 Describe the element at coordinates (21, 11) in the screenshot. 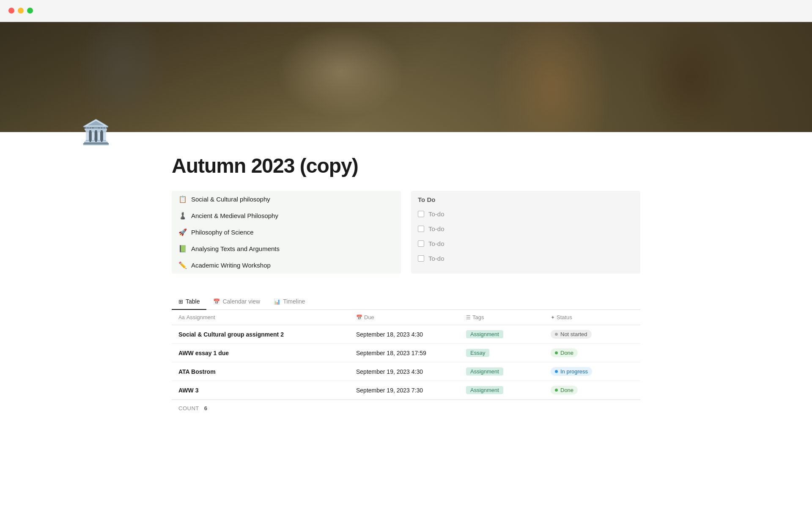

I see `minimize-button` at that location.